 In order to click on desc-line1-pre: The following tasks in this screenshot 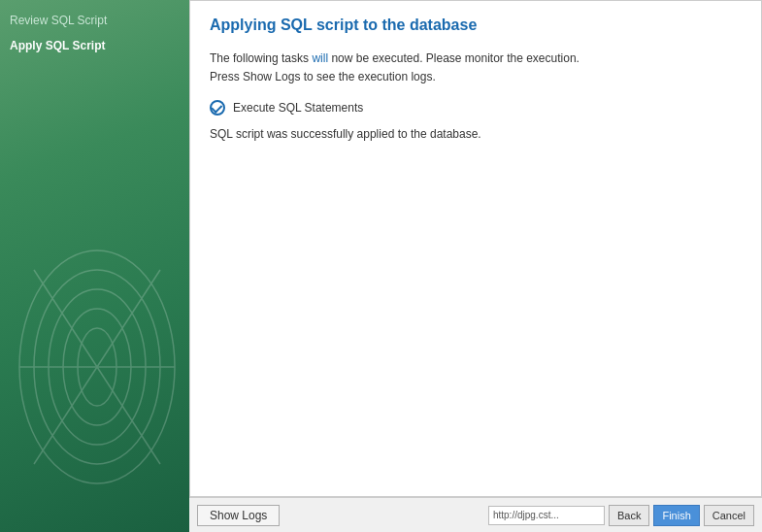, I will do `click(260, 58)`.